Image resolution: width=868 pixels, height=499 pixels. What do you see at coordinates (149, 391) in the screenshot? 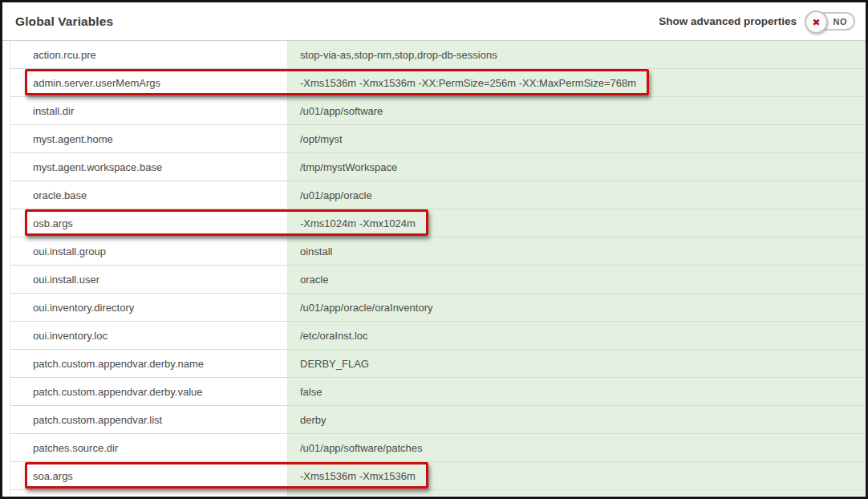
I see `variable-name: patch.custom.appendvar.derby.value` at bounding box center [149, 391].